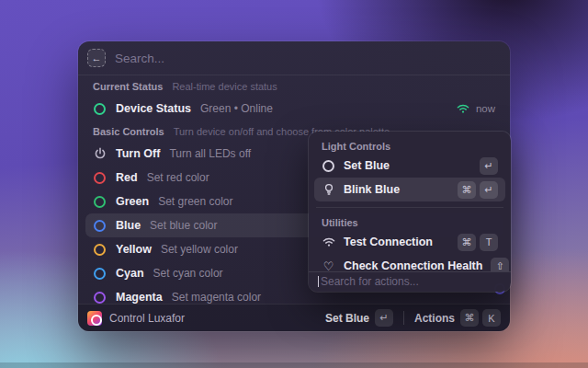 The height and width of the screenshot is (368, 588). What do you see at coordinates (489, 166) in the screenshot?
I see `action-shortcut: ↵` at bounding box center [489, 166].